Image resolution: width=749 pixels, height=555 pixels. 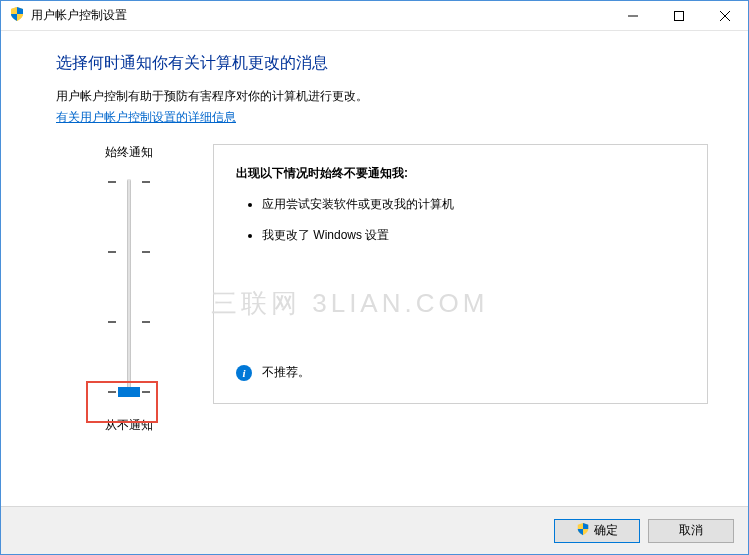 What do you see at coordinates (691, 530) in the screenshot?
I see `cancel-button-label: 取消` at bounding box center [691, 530].